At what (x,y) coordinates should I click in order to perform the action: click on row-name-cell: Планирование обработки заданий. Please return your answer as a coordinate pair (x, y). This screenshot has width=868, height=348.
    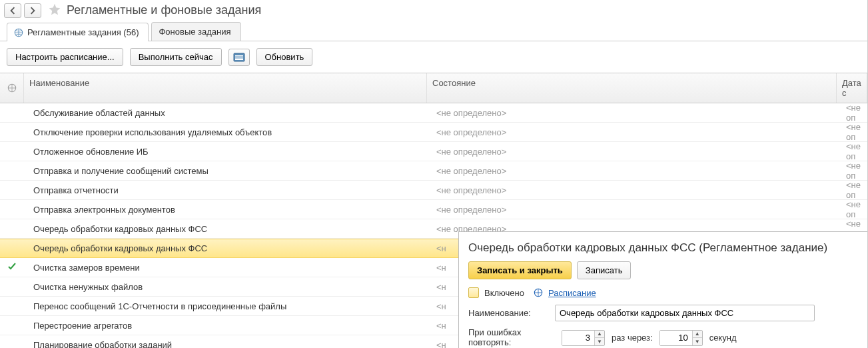
    Looking at the image, I should click on (225, 344).